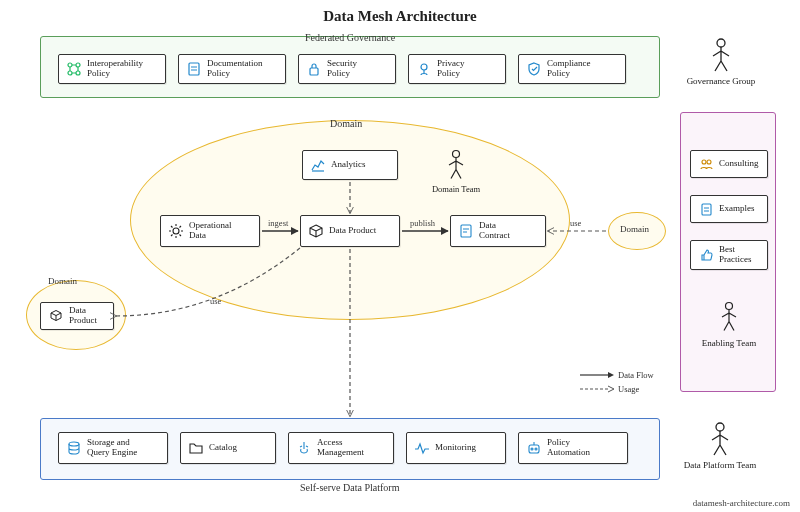 The image size is (800, 512). Describe the element at coordinates (721, 61) in the screenshot. I see `governance-group-actor: Governance Group` at that location.